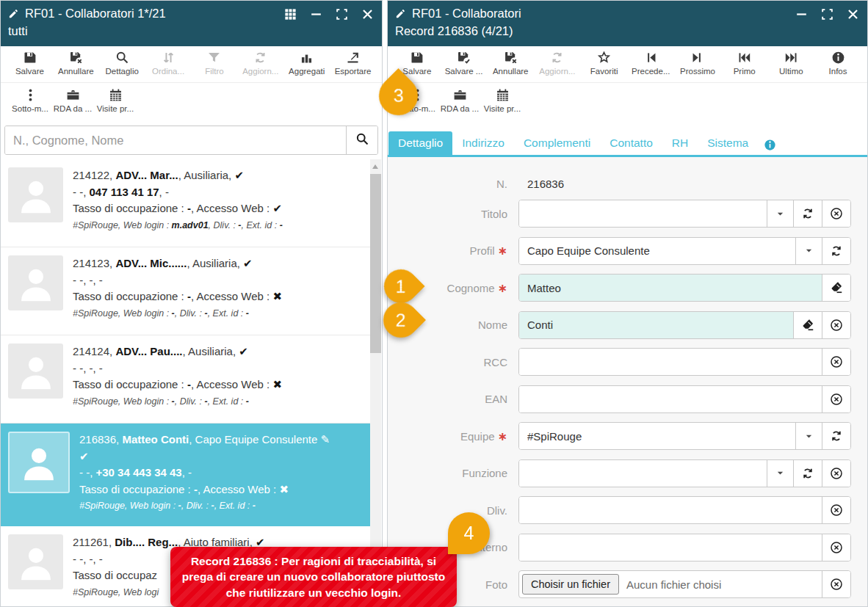  What do you see at coordinates (670, 288) in the screenshot?
I see `cognome-input` at bounding box center [670, 288].